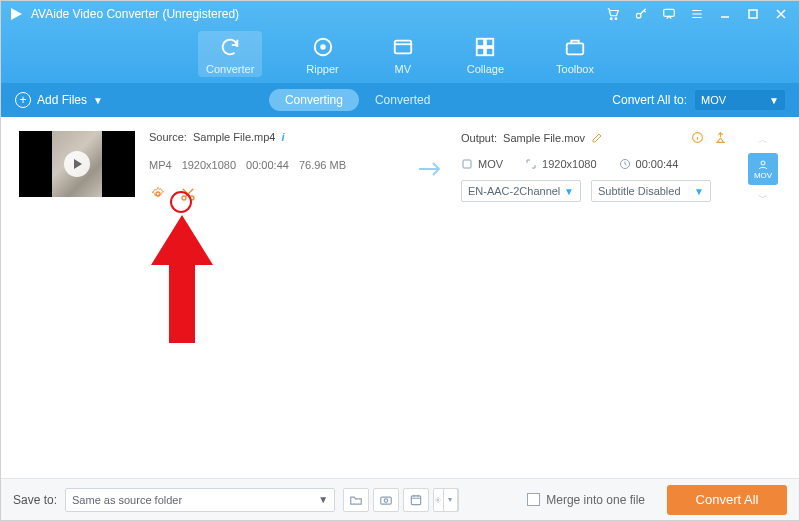  What do you see at coordinates (314, 100) in the screenshot?
I see `tab-converting: Converting` at bounding box center [314, 100].